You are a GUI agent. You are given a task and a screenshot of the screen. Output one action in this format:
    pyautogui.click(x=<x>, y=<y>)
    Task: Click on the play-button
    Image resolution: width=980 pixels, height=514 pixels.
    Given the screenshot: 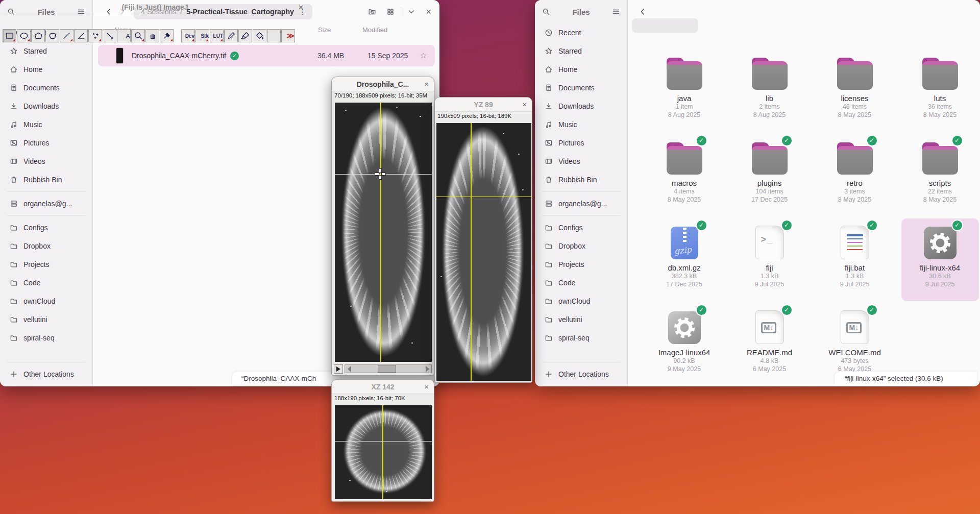 What is the action you would take?
    pyautogui.click(x=338, y=369)
    